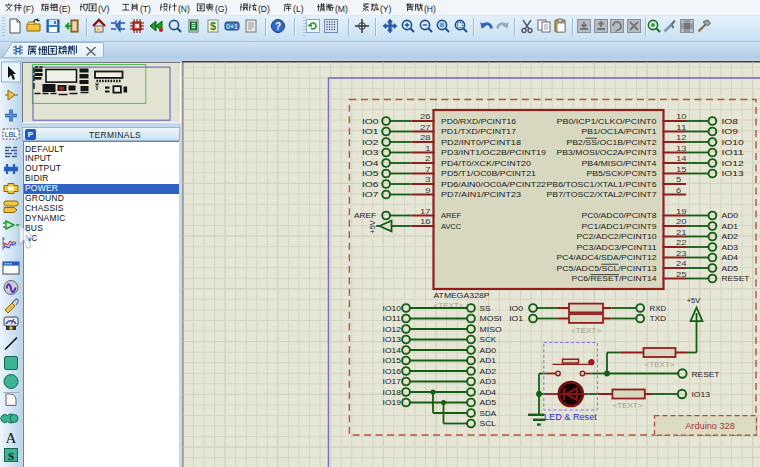  I want to click on svg-text: SDA, so click(489, 414).